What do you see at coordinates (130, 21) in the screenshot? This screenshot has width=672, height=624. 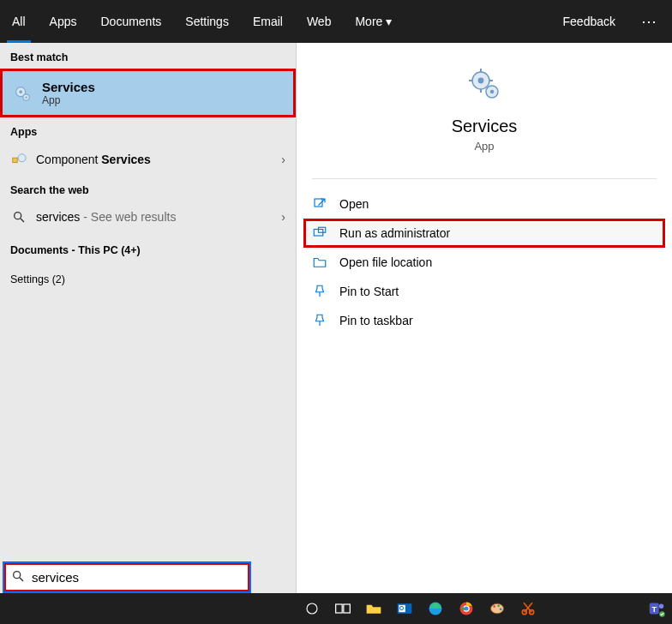 I see `tab-documents: Documents` at bounding box center [130, 21].